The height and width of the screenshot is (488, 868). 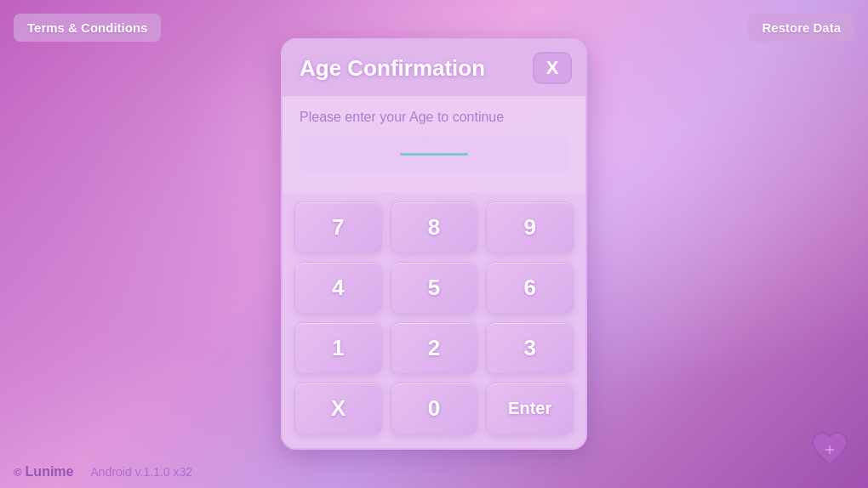 I want to click on modal-close-button: X, so click(x=552, y=68).